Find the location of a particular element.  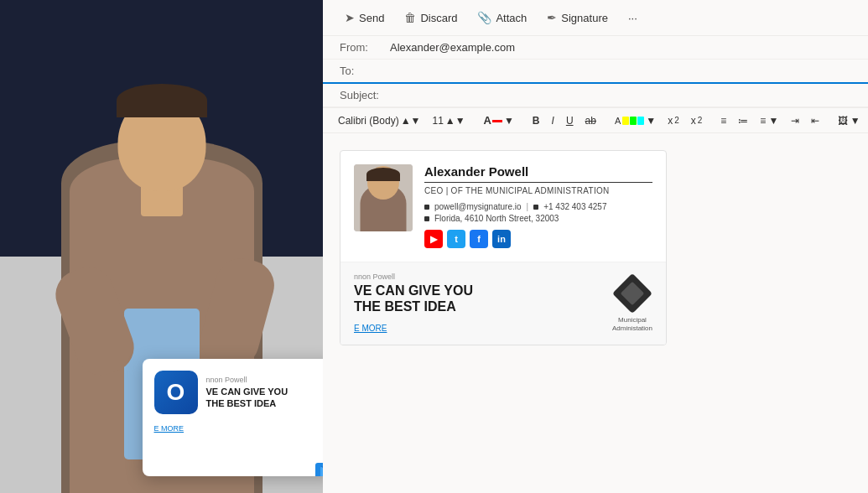

font-color-chevron: ▼ is located at coordinates (509, 121).